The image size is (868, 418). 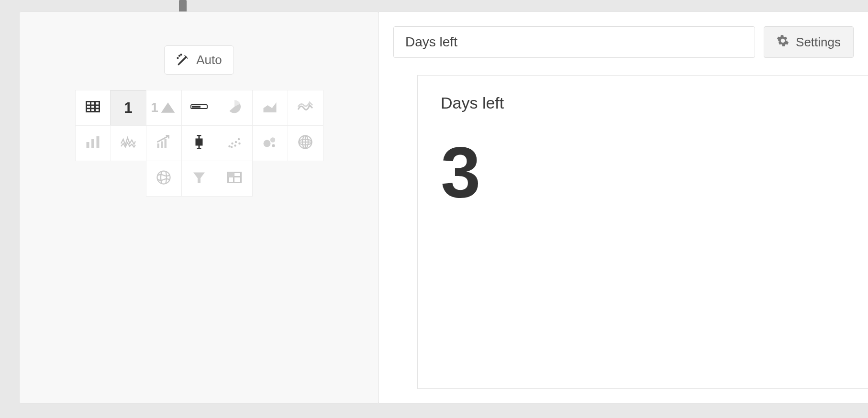 I want to click on viz-map-button, so click(x=305, y=143).